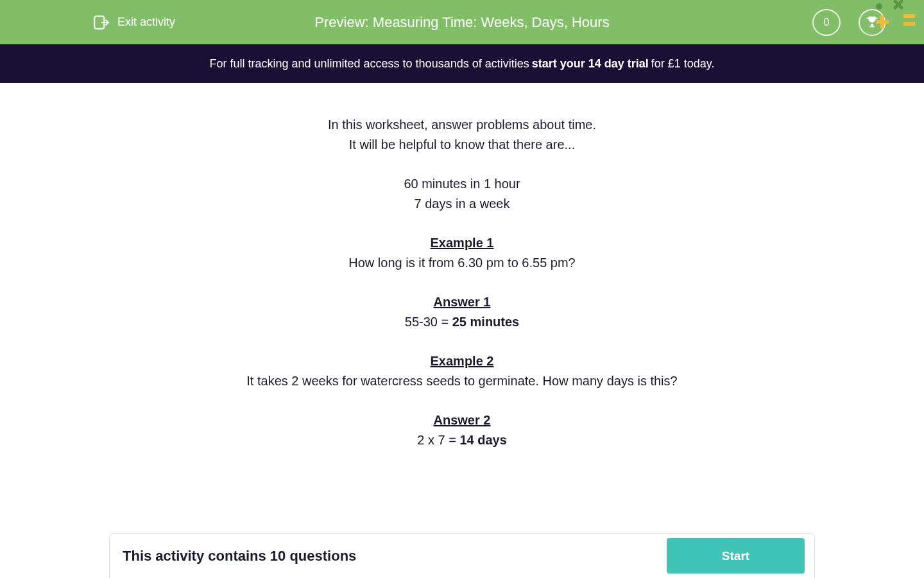 The image size is (924, 578). I want to click on exit-icon, so click(101, 22).